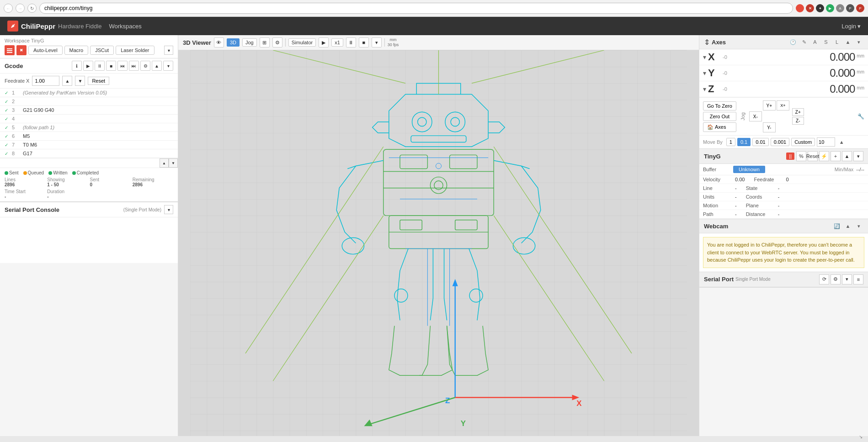 The image size is (868, 442). What do you see at coordinates (67, 81) in the screenshot?
I see `feedrate-up-btn: ▲` at bounding box center [67, 81].